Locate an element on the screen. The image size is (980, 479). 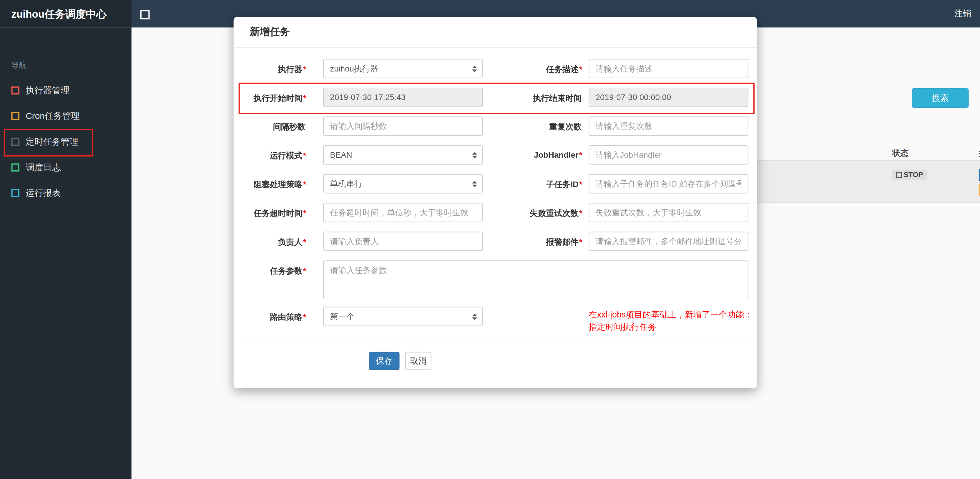
sidebar-item-executor-mgmt: 执行器管理 is located at coordinates (66, 91).